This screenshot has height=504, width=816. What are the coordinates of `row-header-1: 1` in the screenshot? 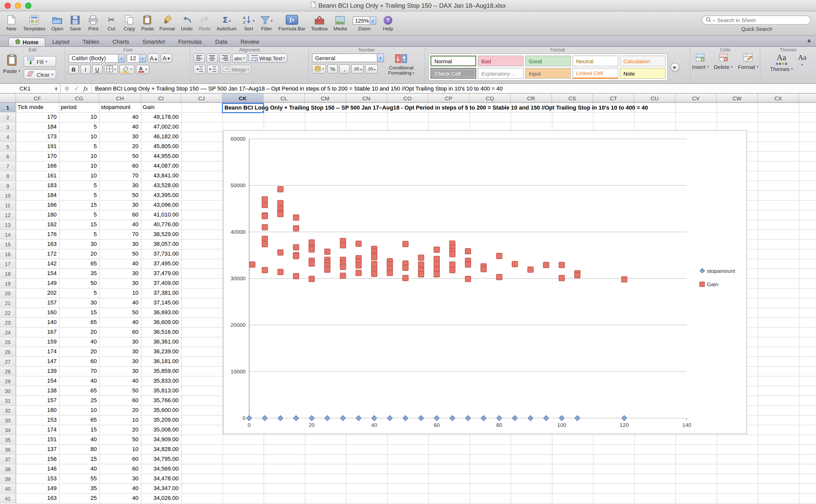 It's located at (8, 107).